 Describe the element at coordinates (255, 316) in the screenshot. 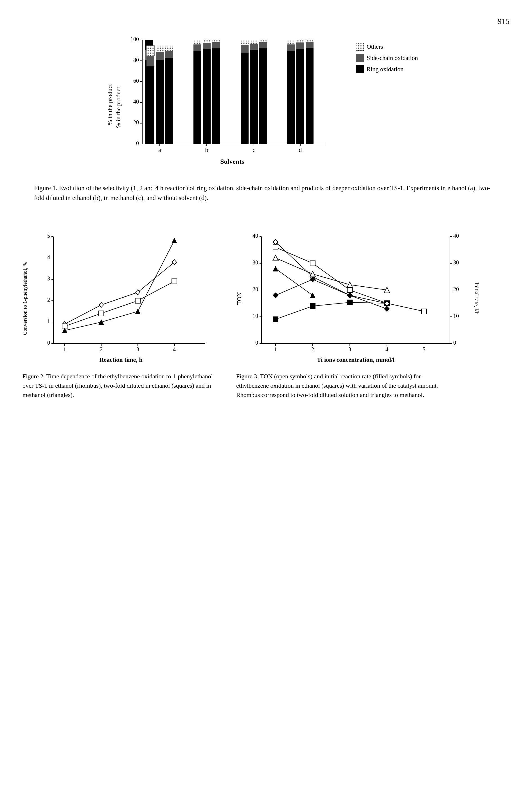

I see `svg-text: 10` at that location.